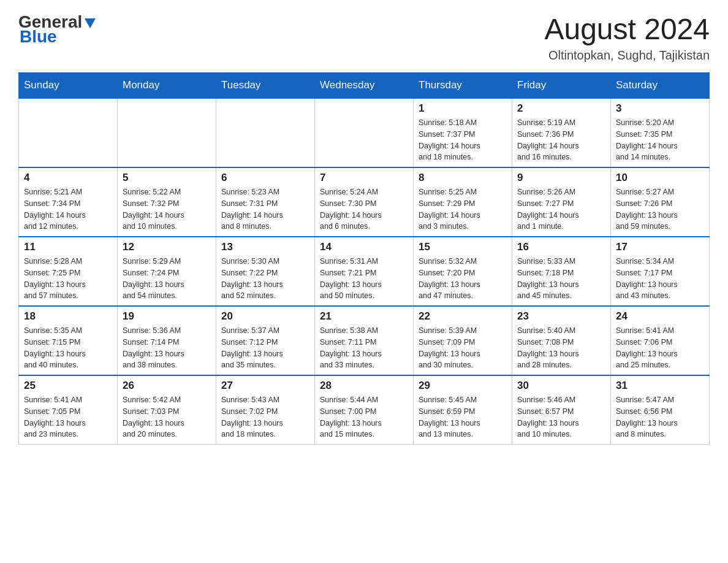  What do you see at coordinates (463, 410) in the screenshot?
I see `calendar-cell: 29Sunrise: 5:45 AM Sunset: 6:59 PM Dayli…` at bounding box center [463, 410].